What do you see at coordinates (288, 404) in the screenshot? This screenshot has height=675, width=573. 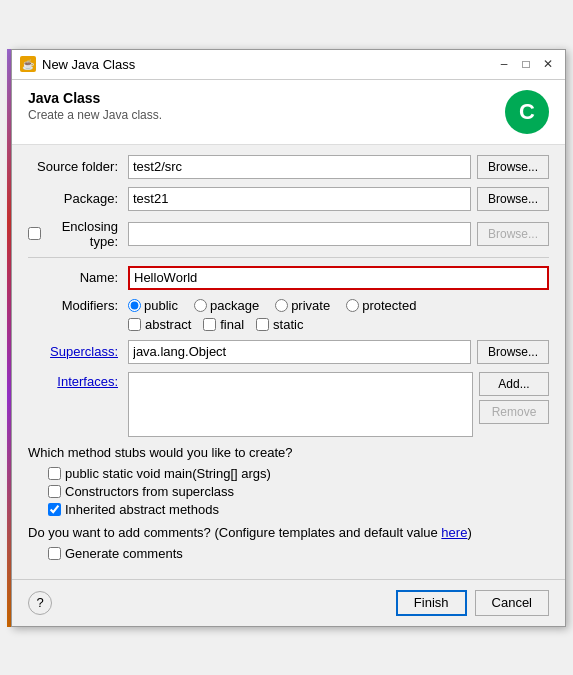 I see `interfaces-section: Interfaces: Add... Remove` at bounding box center [288, 404].